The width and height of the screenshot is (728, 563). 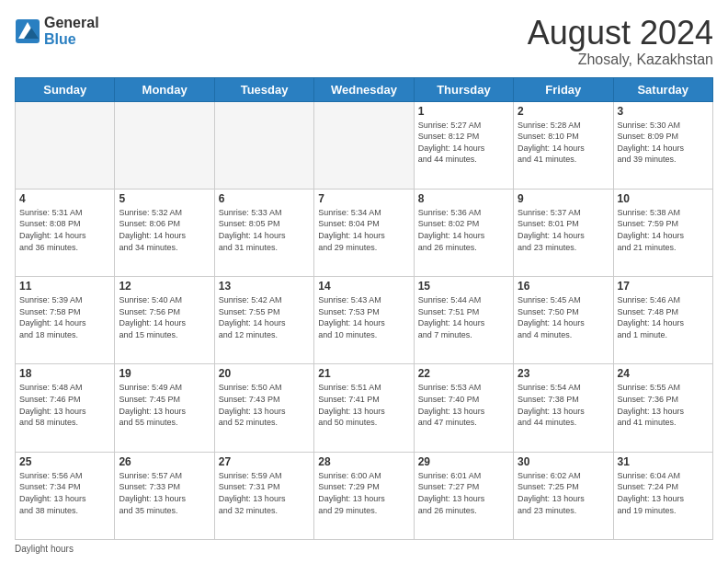 I want to click on day-number: 5, so click(x=164, y=199).